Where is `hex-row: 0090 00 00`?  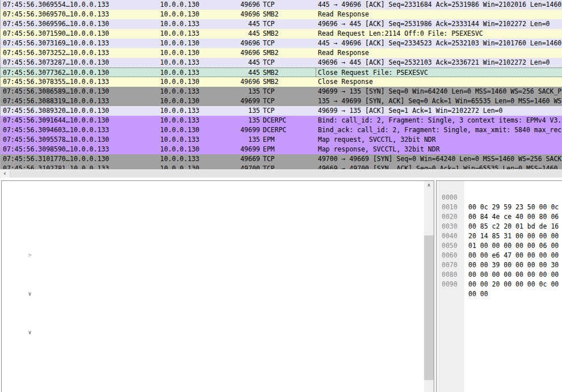
hex-row: 0090 00 00 is located at coordinates (500, 275).